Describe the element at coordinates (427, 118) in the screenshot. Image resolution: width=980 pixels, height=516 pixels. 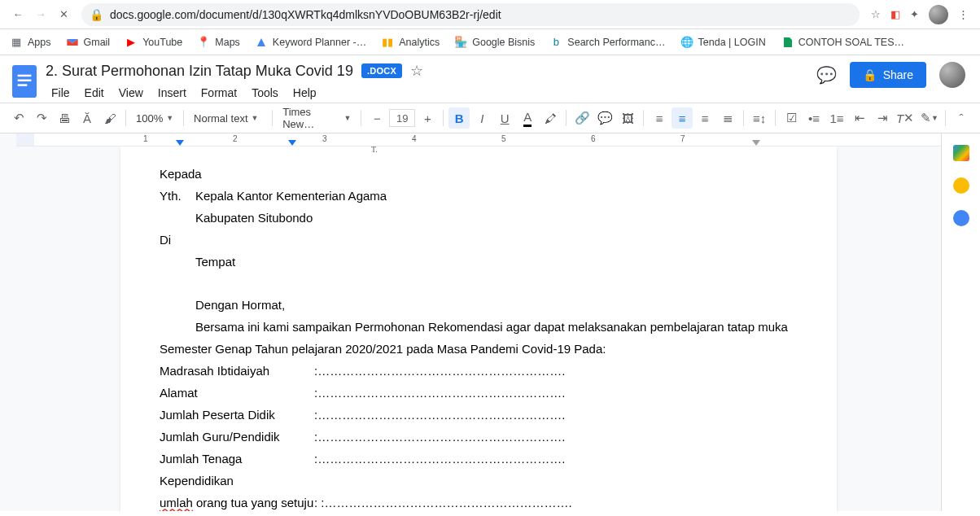
I see `fontsize-increase: +` at that location.